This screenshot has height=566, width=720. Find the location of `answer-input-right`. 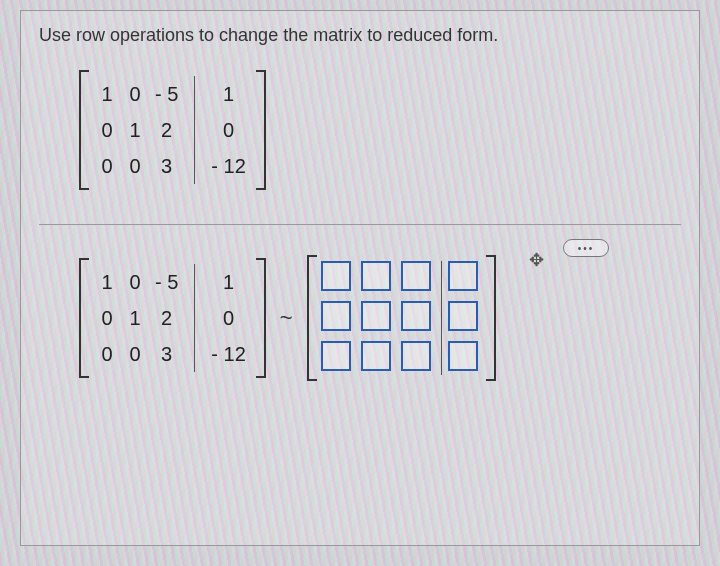

answer-input-right is located at coordinates (465, 318).